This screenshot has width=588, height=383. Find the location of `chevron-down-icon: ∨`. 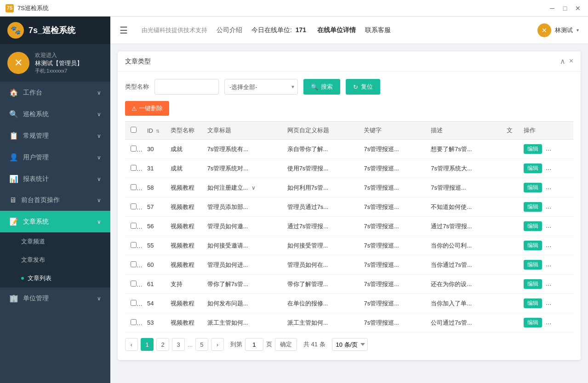

chevron-down-icon: ∨ is located at coordinates (99, 179).